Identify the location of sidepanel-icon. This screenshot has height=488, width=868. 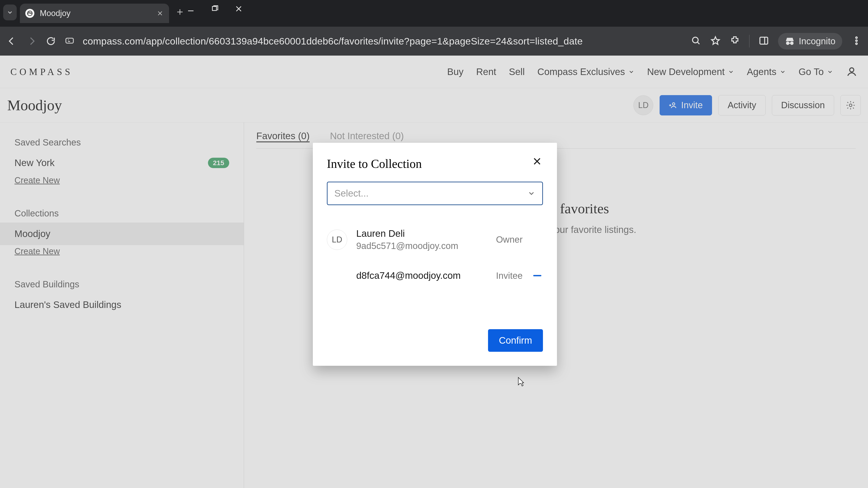
(764, 41).